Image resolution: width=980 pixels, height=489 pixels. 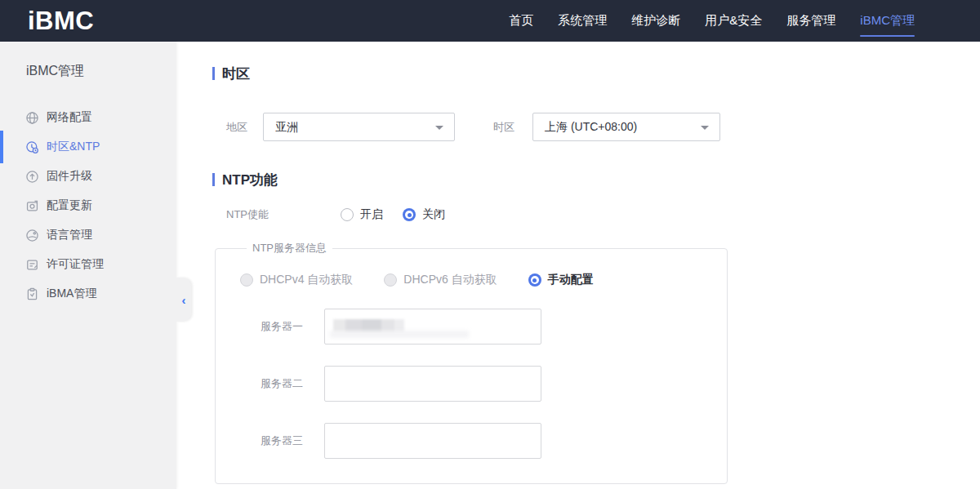 What do you see at coordinates (101, 72) in the screenshot?
I see `sidebar-title: iBMC管理` at bounding box center [101, 72].